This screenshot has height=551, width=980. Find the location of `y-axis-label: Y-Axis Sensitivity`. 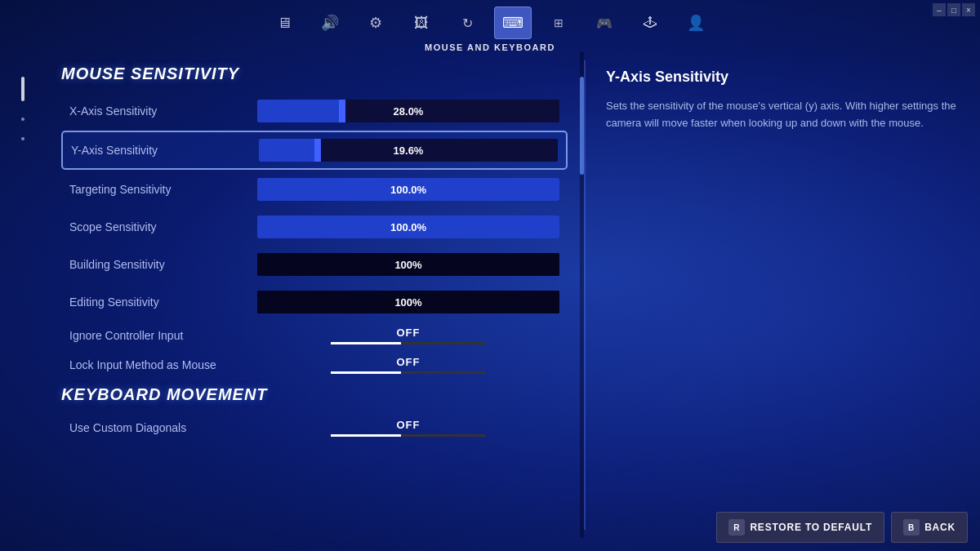

y-axis-label: Y-Axis Sensitivity is located at coordinates (165, 150).